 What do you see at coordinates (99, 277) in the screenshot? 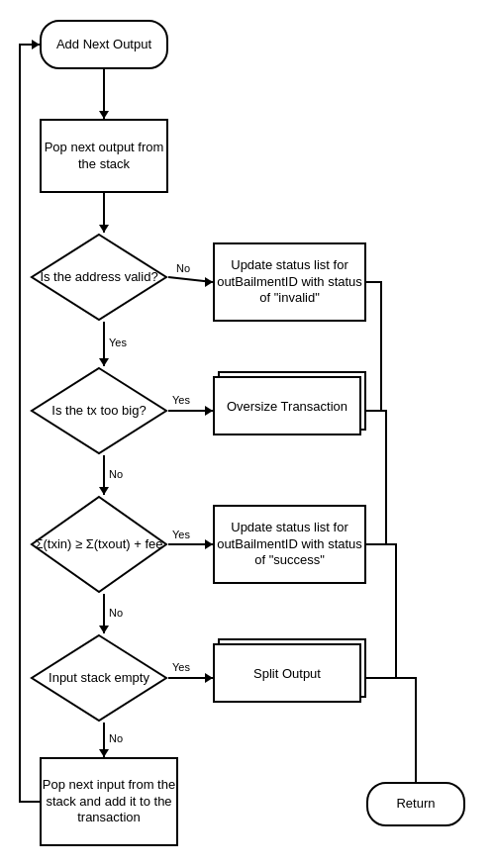
I see `is-address-valid-diamond: Is the address valid?` at bounding box center [99, 277].